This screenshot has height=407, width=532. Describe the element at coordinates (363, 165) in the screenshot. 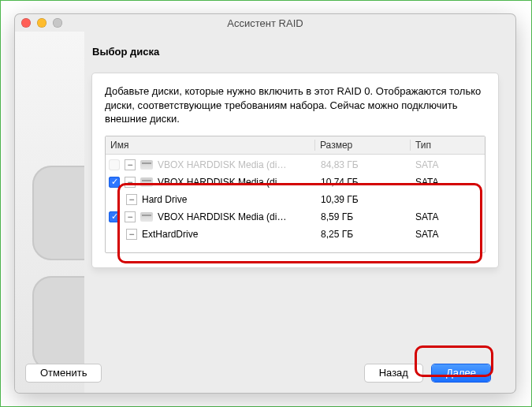

I see `disk-size: 84,83 ГБ` at that location.